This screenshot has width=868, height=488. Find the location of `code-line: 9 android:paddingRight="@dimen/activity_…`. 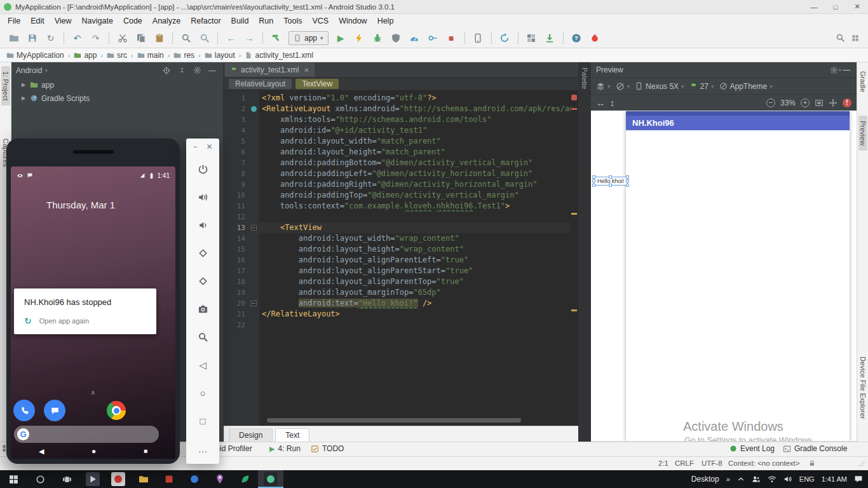

code-line: 9 android:paddingRight="@dimen/activity_… is located at coordinates (401, 184).